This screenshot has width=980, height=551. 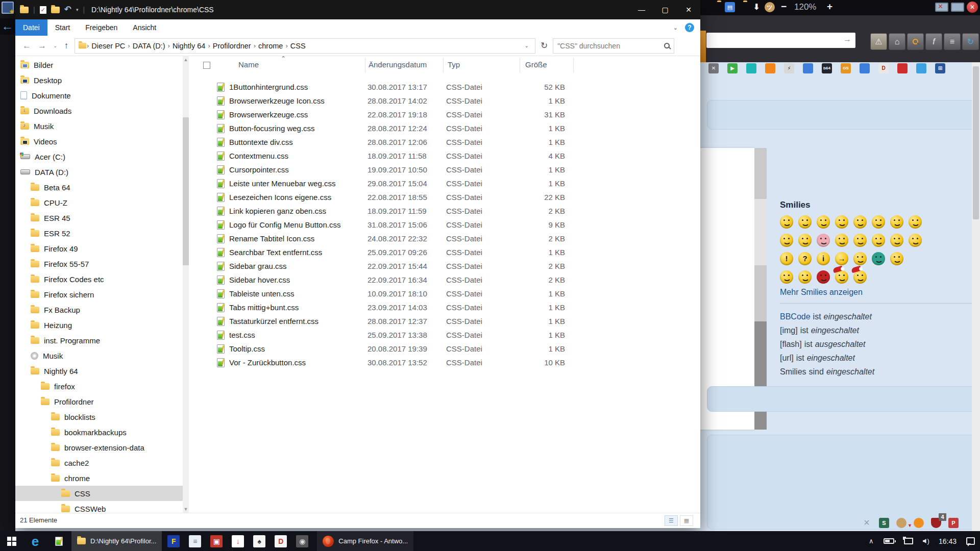 What do you see at coordinates (99, 172) in the screenshot?
I see `sidebar-item-data-d: DATA (D:)` at bounding box center [99, 172].